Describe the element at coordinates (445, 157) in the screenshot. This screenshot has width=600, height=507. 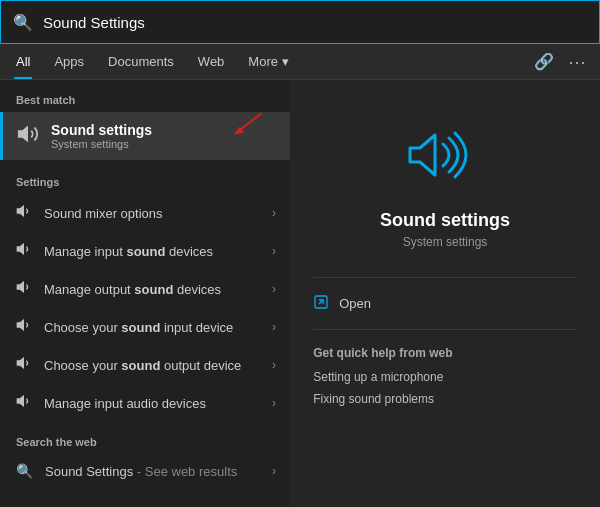
I see `right-icon-area` at that location.